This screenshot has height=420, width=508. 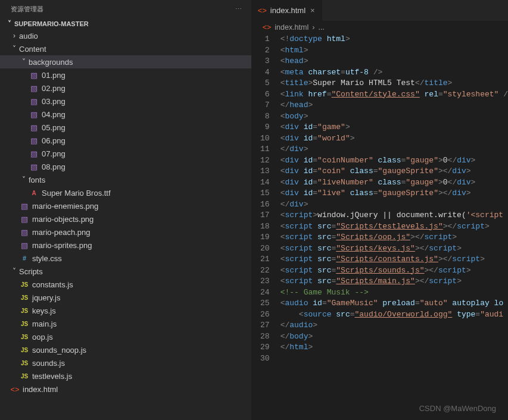 I want to click on file-style-css: #style.css, so click(x=126, y=258).